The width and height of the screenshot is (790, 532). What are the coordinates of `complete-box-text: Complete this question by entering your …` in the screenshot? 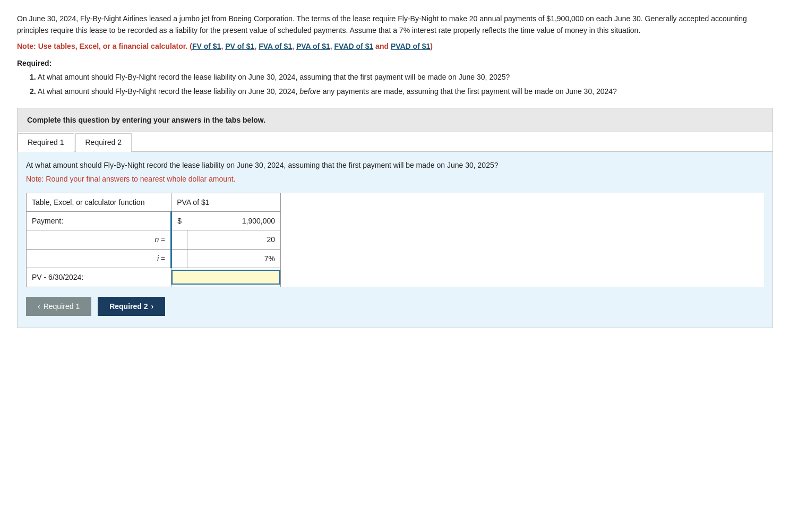 It's located at (147, 120).